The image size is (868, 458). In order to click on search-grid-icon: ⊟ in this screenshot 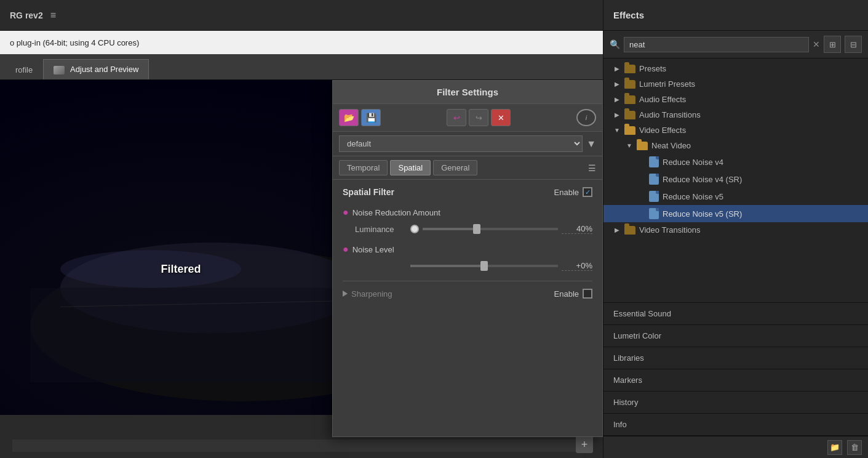, I will do `click(853, 44)`.